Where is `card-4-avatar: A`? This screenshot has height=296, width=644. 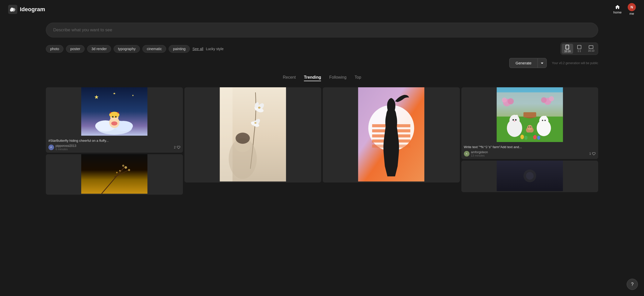
card-4-avatar: A is located at coordinates (467, 154).